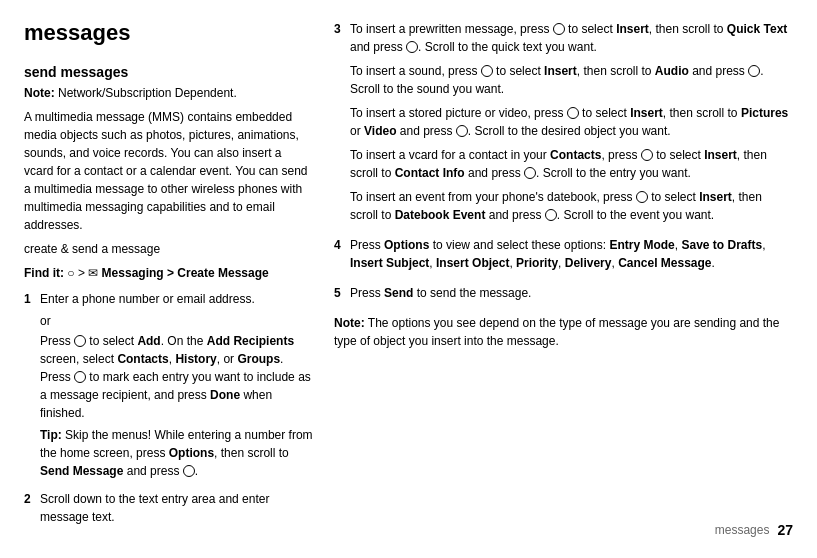 Image resolution: width=817 pixels, height=558 pixels. I want to click on step-4-text: Press Options to view and select these o…, so click(572, 254).